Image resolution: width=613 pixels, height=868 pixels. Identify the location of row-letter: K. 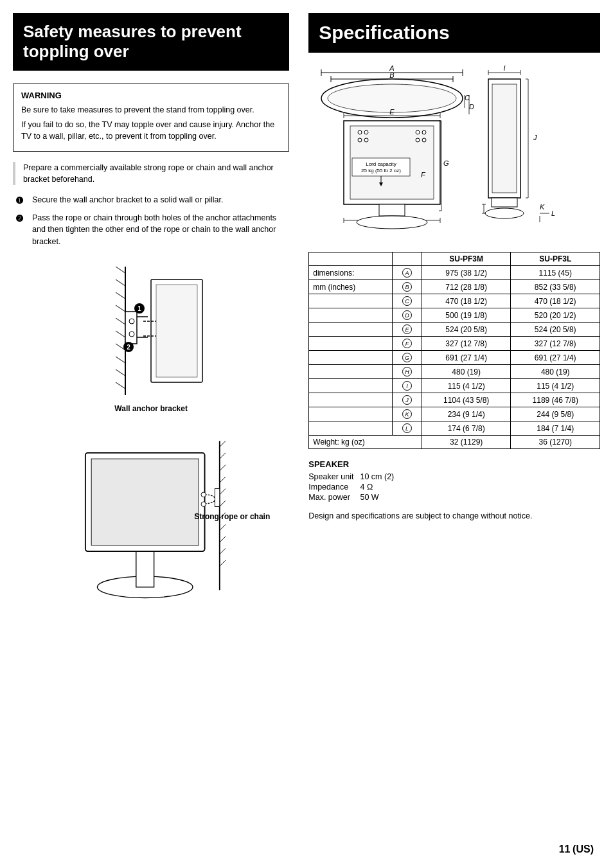
(407, 414).